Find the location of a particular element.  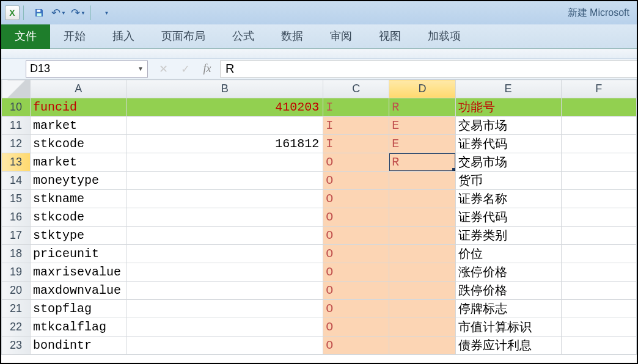

enter-formula-button: ✓ is located at coordinates (185, 69).